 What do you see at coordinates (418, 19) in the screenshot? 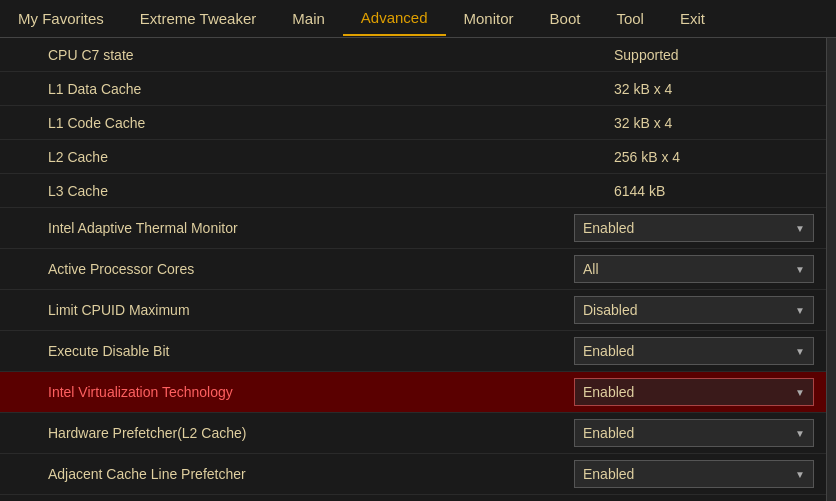
I see `nav-bar: My FavoritesExtreme TweakerMainAdvancedM…` at bounding box center [418, 19].